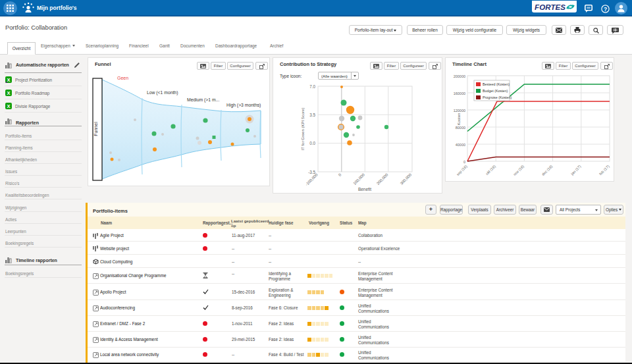 The image size is (632, 364). What do you see at coordinates (303, 129) in the screenshot?
I see `svg-text: IT for Green (KPI Score)` at bounding box center [303, 129].